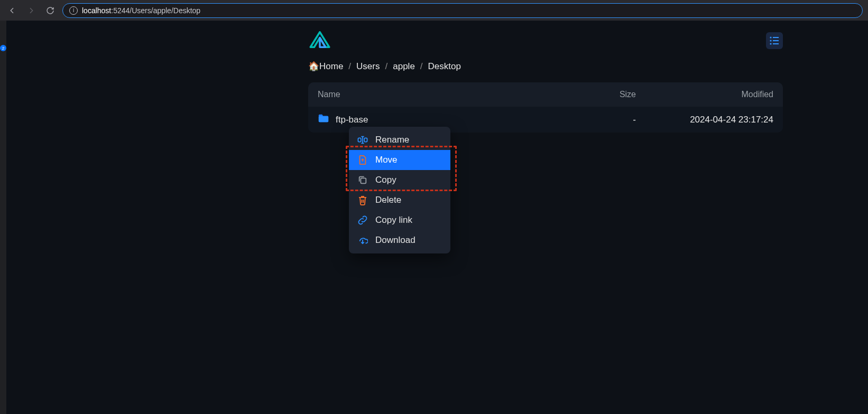 This screenshot has height=414, width=868. I want to click on back-button, so click(12, 11).